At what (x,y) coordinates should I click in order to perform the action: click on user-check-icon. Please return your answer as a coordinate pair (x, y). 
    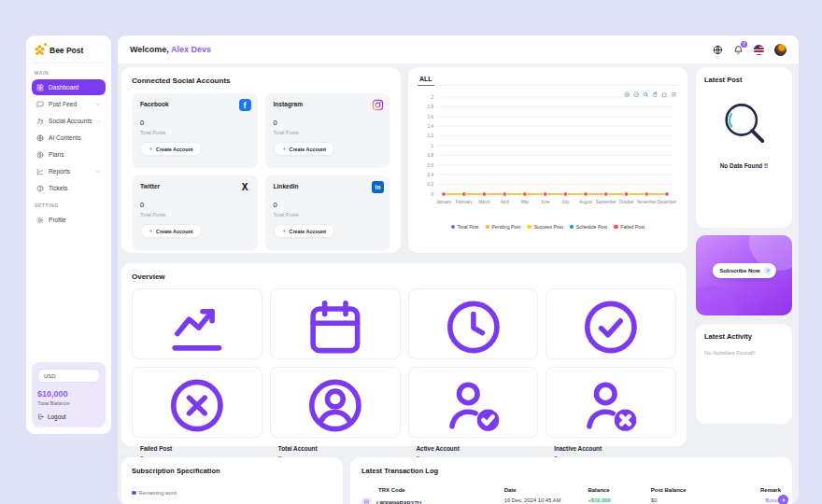
    Looking at the image, I should click on (474, 405).